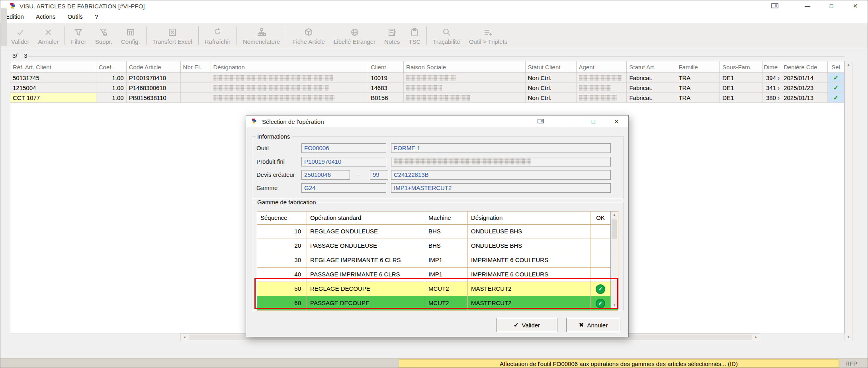 This screenshot has height=368, width=868. What do you see at coordinates (593, 325) in the screenshot?
I see `annuler-button: ✖ Annuler` at bounding box center [593, 325].